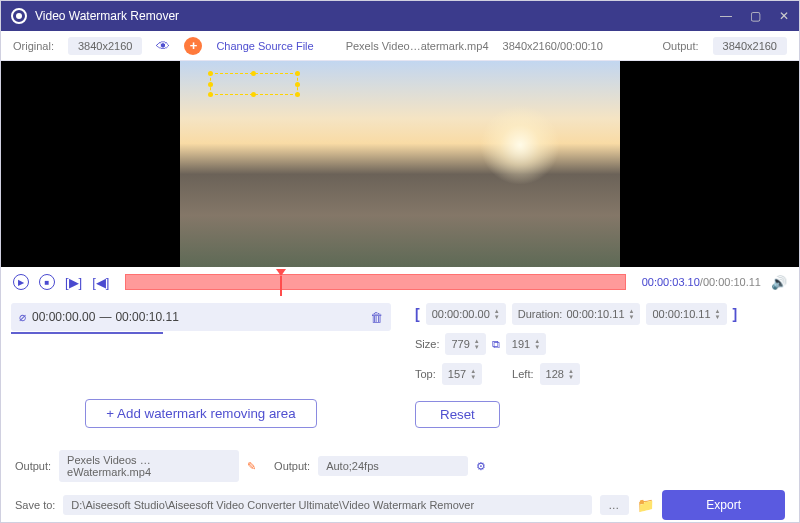 The width and height of the screenshot is (800, 523). Describe the element at coordinates (193, 46) in the screenshot. I see `add-source-icon: +` at that location.